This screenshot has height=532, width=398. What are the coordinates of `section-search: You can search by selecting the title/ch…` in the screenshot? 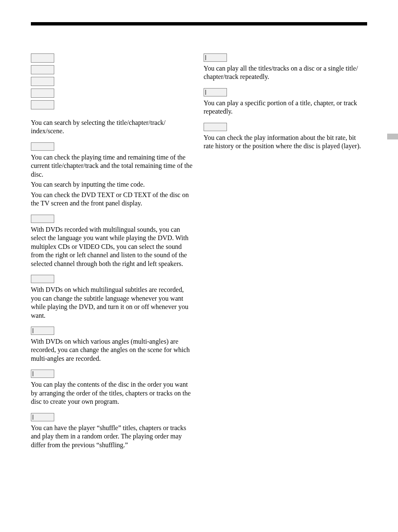 It's located at (112, 127).